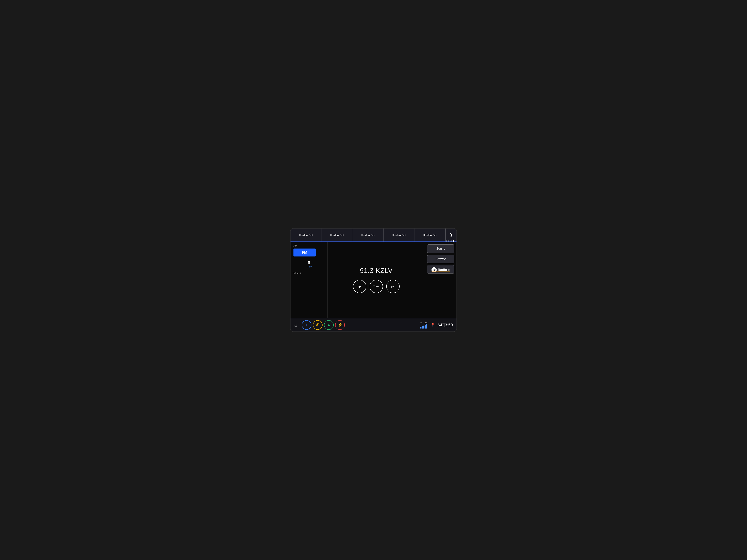  I want to click on phone-button: ✆, so click(318, 325).